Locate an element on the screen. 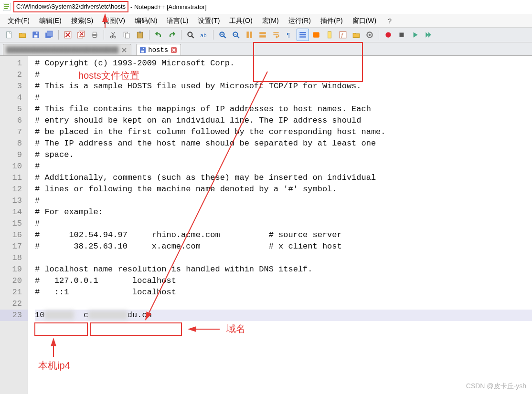  zoom-out-button is located at coordinates (236, 35).